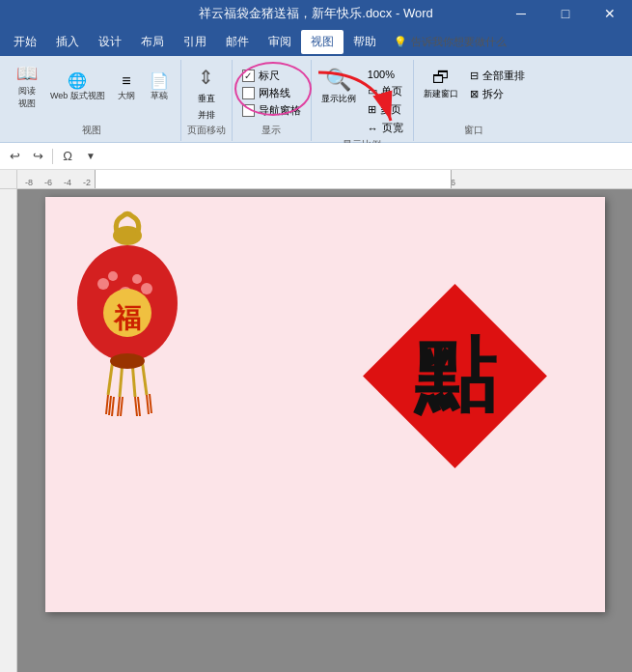  I want to click on symbol-button: Ω, so click(68, 156).